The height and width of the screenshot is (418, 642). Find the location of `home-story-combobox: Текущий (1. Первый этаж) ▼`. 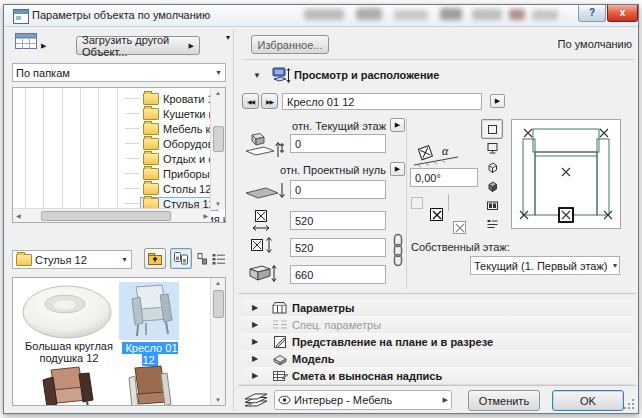

home-story-combobox: Текущий (1. Первый этаж) ▼ is located at coordinates (545, 266).